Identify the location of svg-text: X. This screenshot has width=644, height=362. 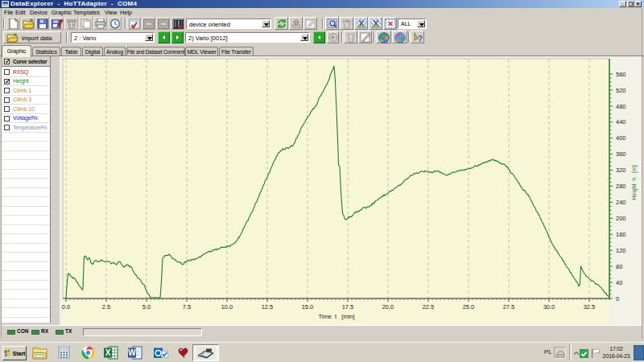
(108, 352).